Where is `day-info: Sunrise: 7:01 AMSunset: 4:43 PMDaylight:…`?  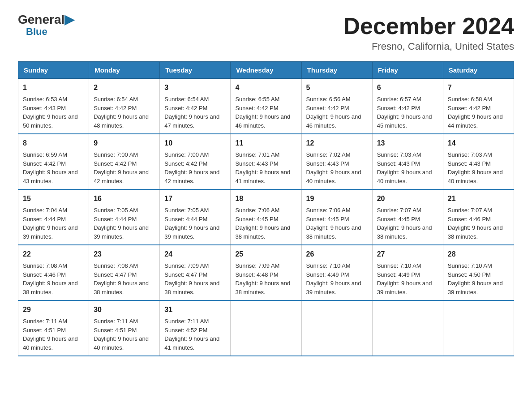 day-info: Sunrise: 7:01 AMSunset: 4:43 PMDaylight:… is located at coordinates (266, 168).